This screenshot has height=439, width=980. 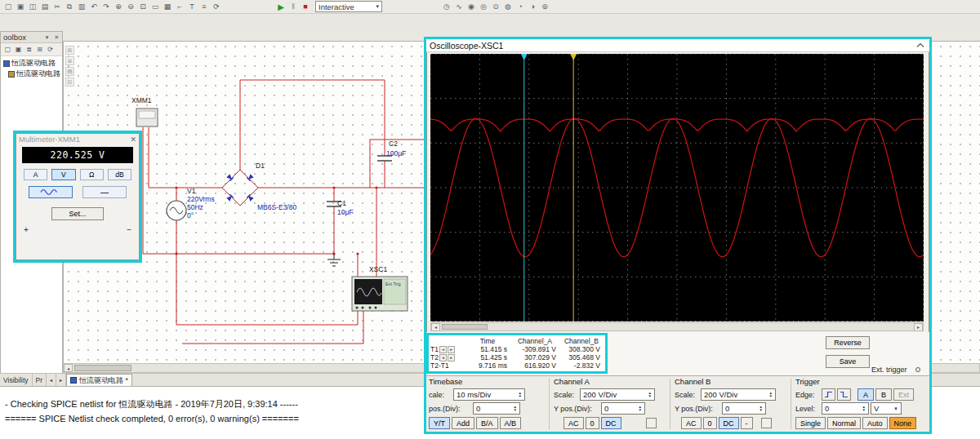 I want to click on zoom-in-icon: ⊕, so click(x=118, y=7).